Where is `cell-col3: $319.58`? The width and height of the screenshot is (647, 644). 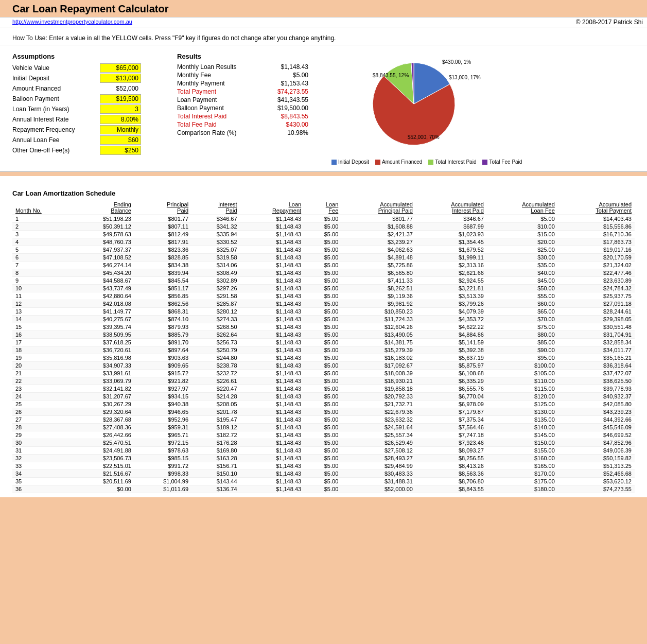 cell-col3: $319.58 is located at coordinates (216, 257).